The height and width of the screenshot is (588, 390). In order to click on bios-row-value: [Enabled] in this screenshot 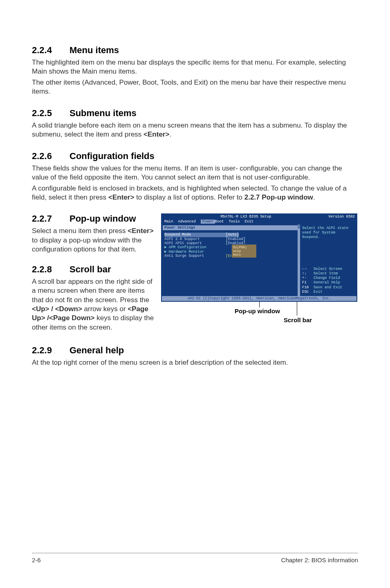, I will do `click(235, 239)`.